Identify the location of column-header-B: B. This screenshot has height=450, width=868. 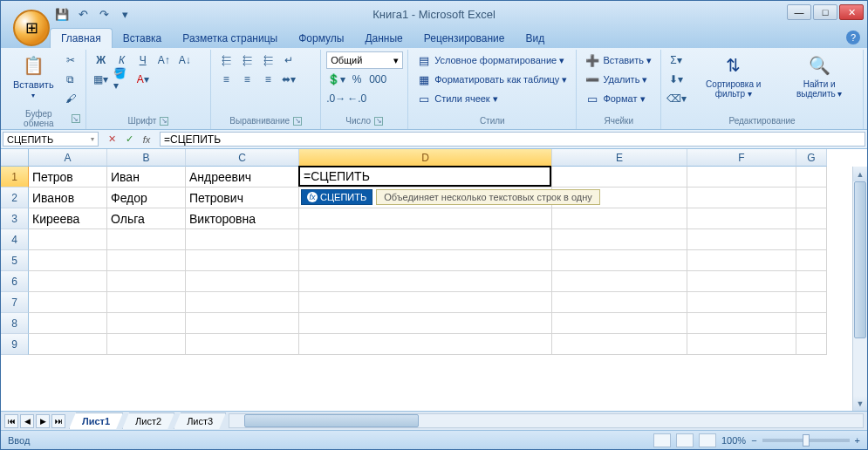
(147, 158).